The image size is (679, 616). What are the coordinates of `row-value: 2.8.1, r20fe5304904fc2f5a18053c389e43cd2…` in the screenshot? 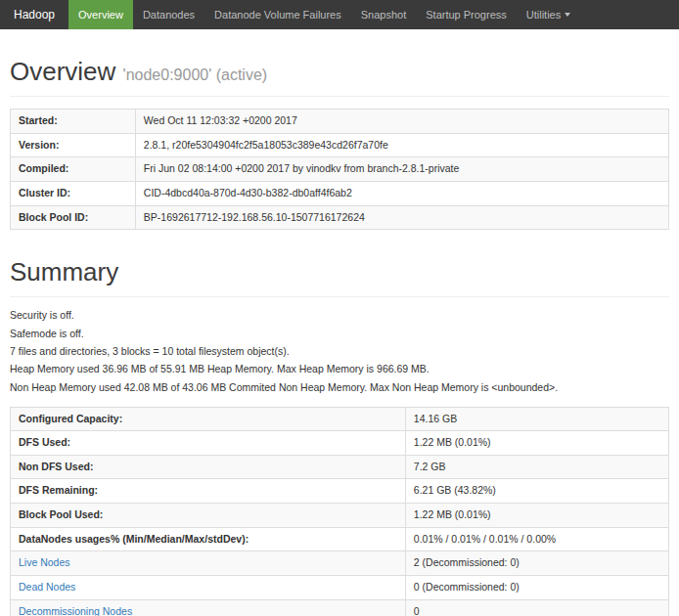 It's located at (401, 145).